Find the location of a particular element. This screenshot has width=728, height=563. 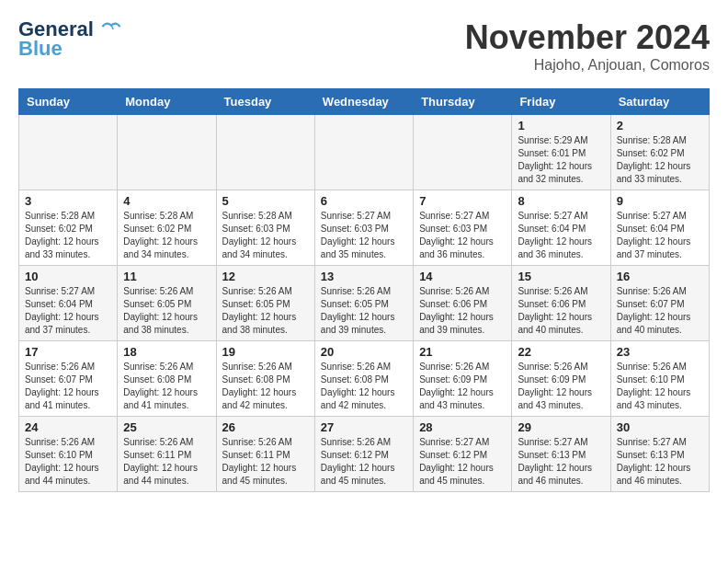

calendar-cell: 18Sunrise: 5:26 AM Sunset: 6:08 PM Dayli… is located at coordinates (167, 379).